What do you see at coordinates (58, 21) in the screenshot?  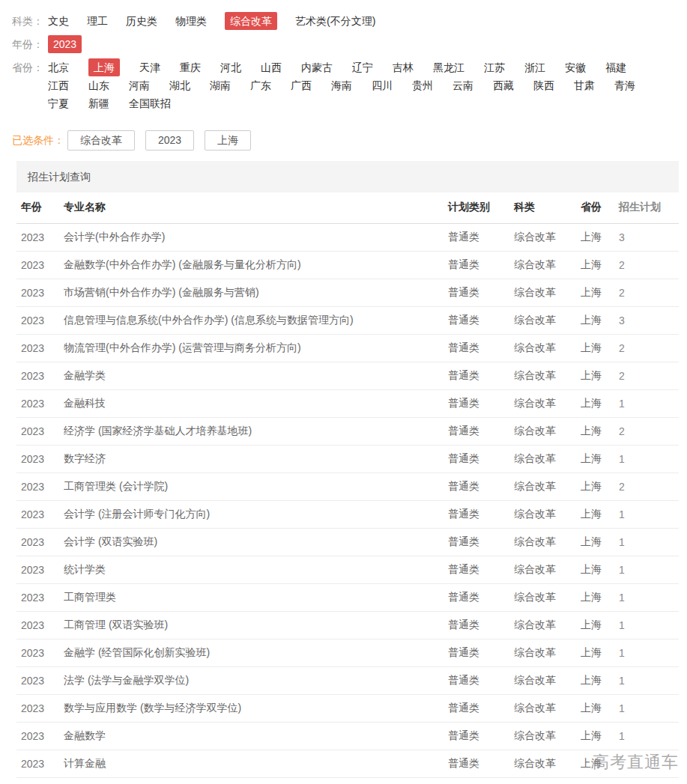 I see `filter-option-subject-category: 文史` at bounding box center [58, 21].